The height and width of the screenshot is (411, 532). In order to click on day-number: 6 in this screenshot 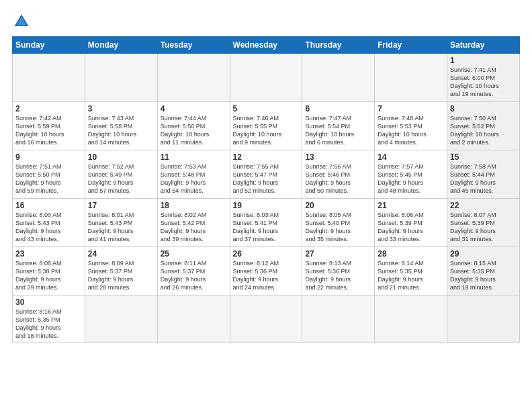, I will do `click(339, 109)`.